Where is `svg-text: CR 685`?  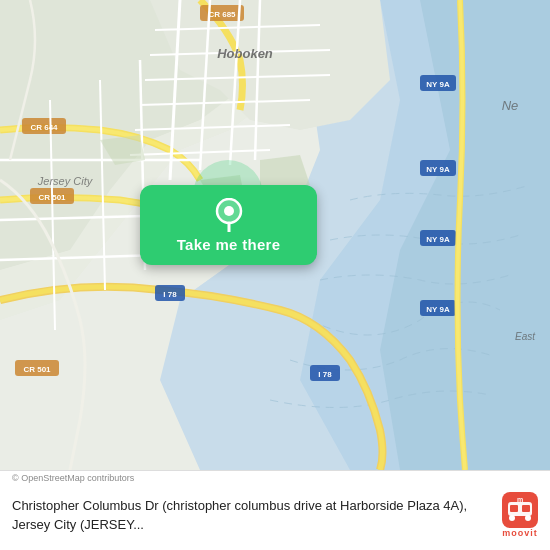
svg-text: CR 685 is located at coordinates (222, 14).